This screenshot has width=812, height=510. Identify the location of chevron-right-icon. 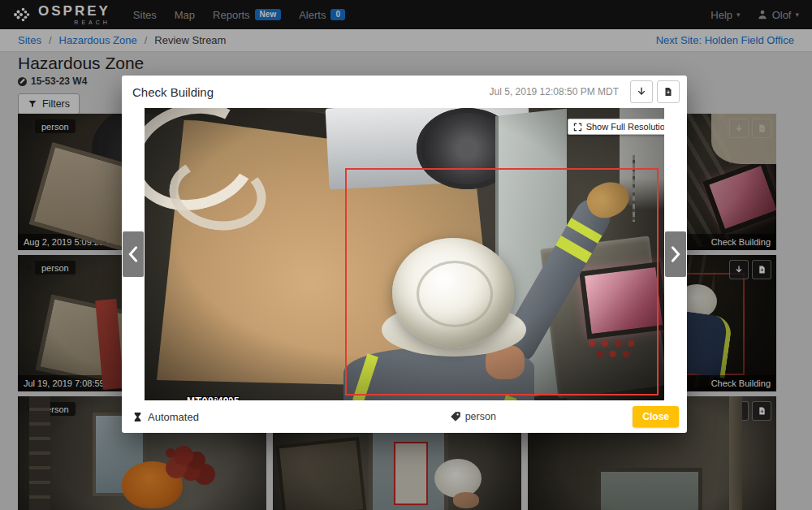
(676, 254).